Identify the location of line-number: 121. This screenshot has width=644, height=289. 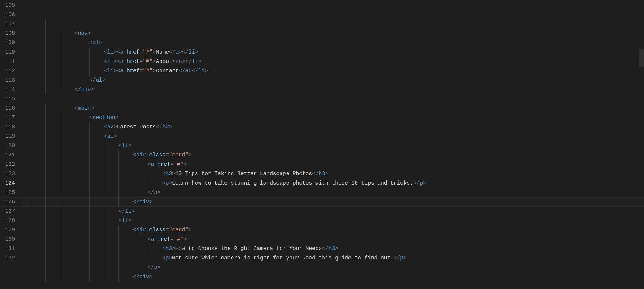
(7, 155).